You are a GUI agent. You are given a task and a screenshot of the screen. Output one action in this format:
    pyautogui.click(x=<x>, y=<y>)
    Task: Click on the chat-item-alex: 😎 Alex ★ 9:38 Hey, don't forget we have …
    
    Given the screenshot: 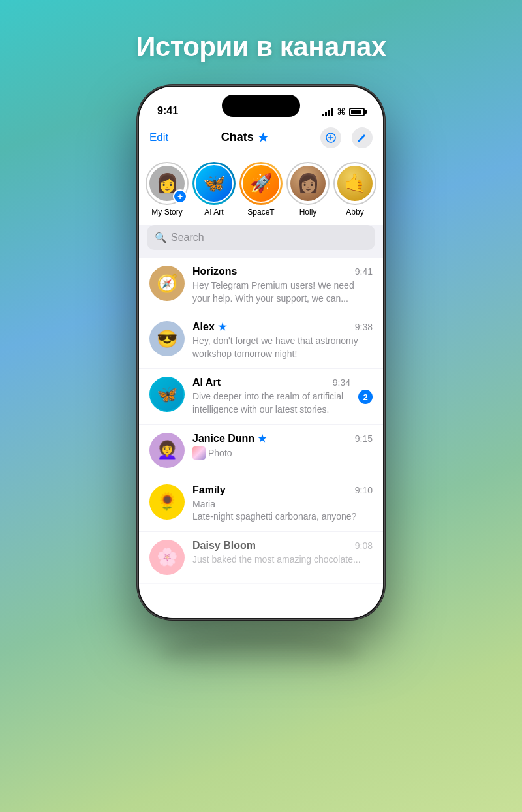 What is the action you would take?
    pyautogui.click(x=261, y=341)
    